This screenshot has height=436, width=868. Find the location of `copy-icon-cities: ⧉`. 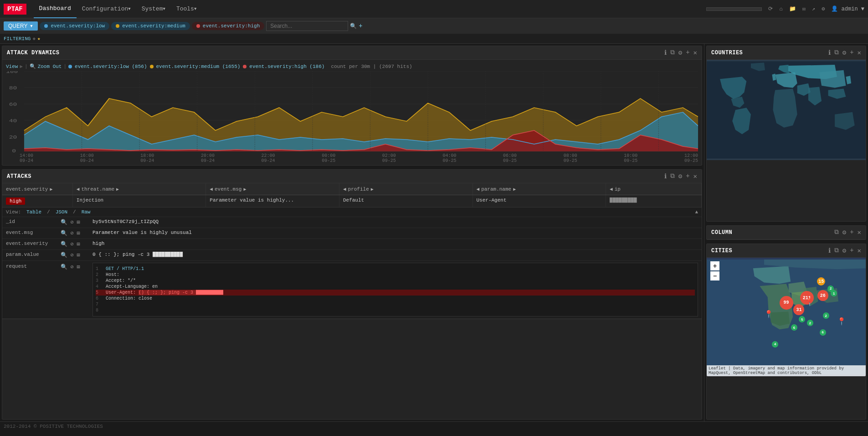

copy-icon-cities: ⧉ is located at coordinates (837, 251).